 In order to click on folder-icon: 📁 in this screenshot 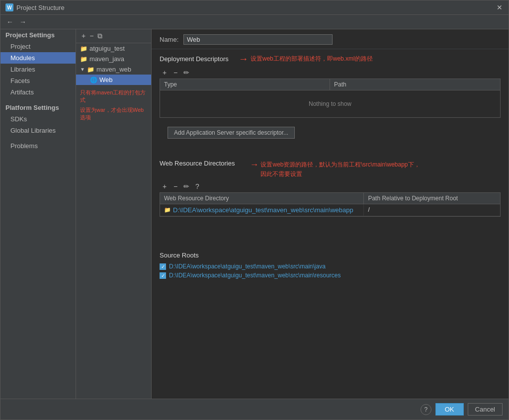, I will do `click(168, 210)`.